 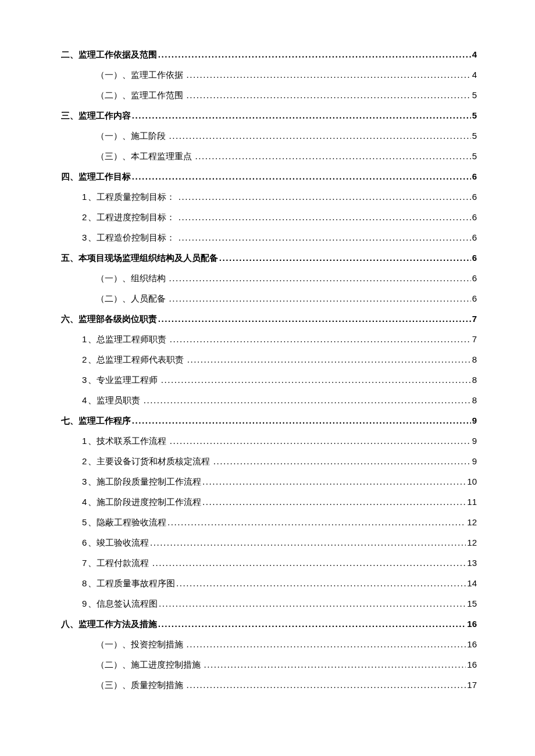 What do you see at coordinates (269, 299) in the screenshot?
I see `toc-entry: （二）、人员配备 6` at bounding box center [269, 299].